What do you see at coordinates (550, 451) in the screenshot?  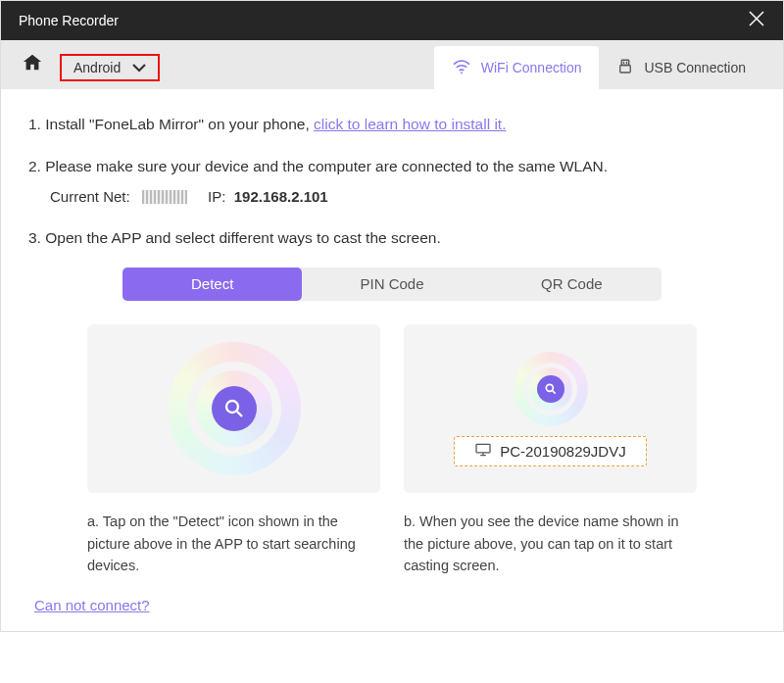 I see `device-name-pill: PC-20190829JDVJ` at bounding box center [550, 451].